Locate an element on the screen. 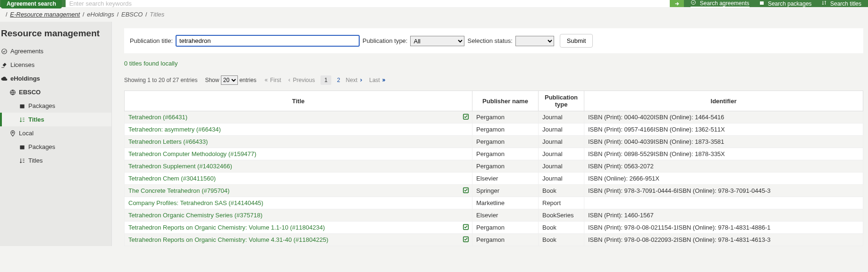  sidebar-item-ebsco: EBSCO is located at coordinates (56, 92).